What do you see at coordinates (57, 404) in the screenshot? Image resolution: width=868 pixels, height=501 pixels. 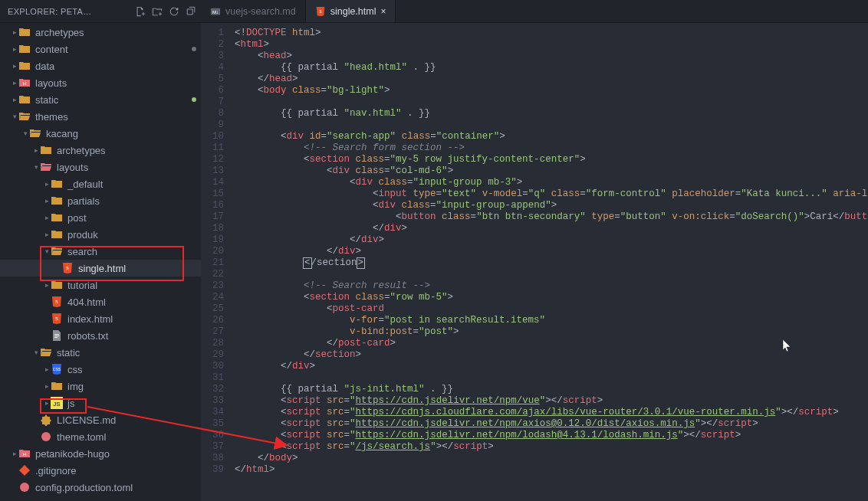 I see `svg-text: JS` at bounding box center [57, 404].